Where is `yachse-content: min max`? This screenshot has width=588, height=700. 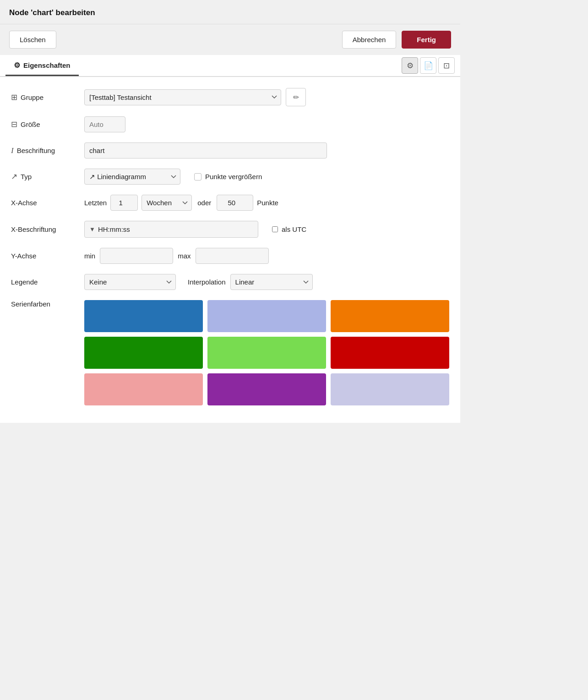
yachse-content: min max is located at coordinates (267, 256).